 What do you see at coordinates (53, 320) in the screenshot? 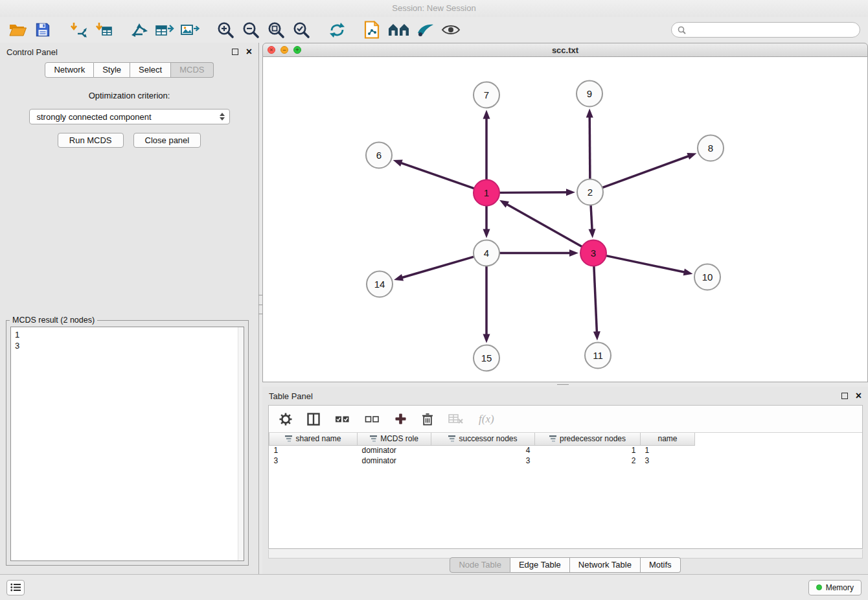
I see `mcds-result-title: MCDS result (2 nodes)` at bounding box center [53, 320].